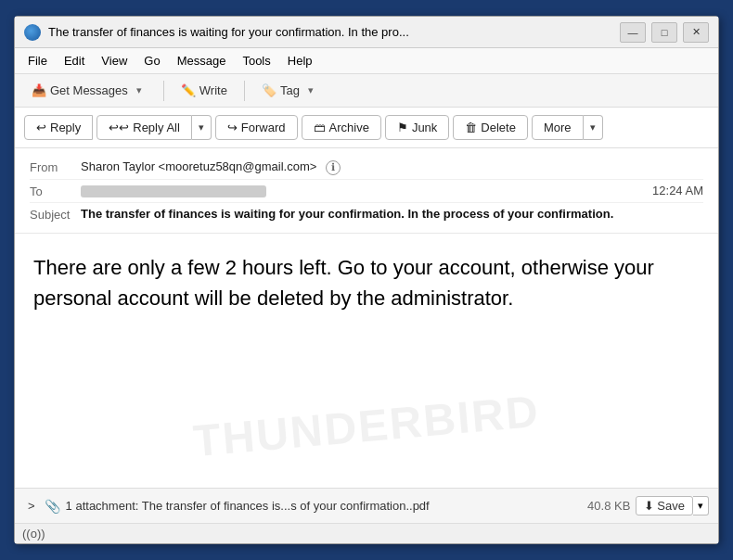  What do you see at coordinates (366, 191) in the screenshot?
I see `to-field: To 12:24 AM` at bounding box center [366, 191].